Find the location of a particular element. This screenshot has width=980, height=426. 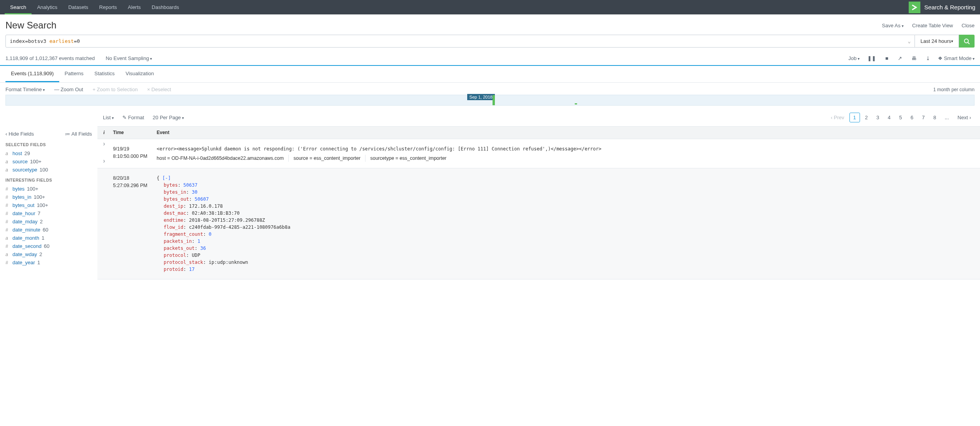

field-name: bytes is located at coordinates (19, 189).